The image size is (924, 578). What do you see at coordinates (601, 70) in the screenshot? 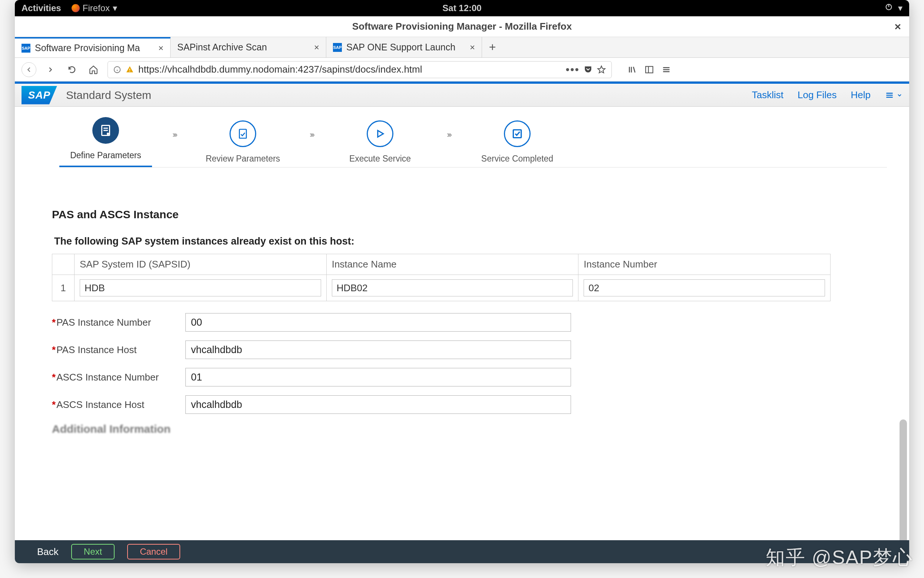
I see `bookmark-star-icon` at bounding box center [601, 70].